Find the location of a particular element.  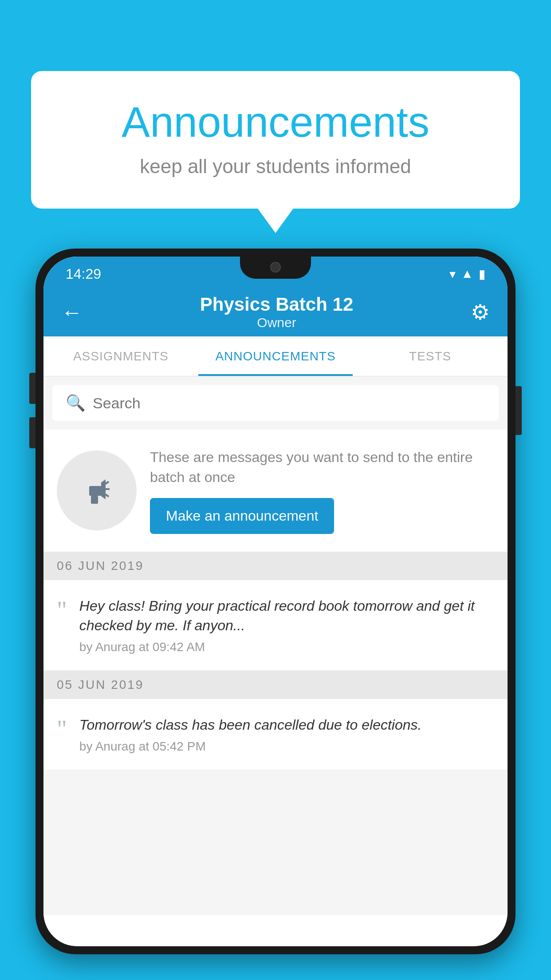

phone-notch is located at coordinates (276, 268).